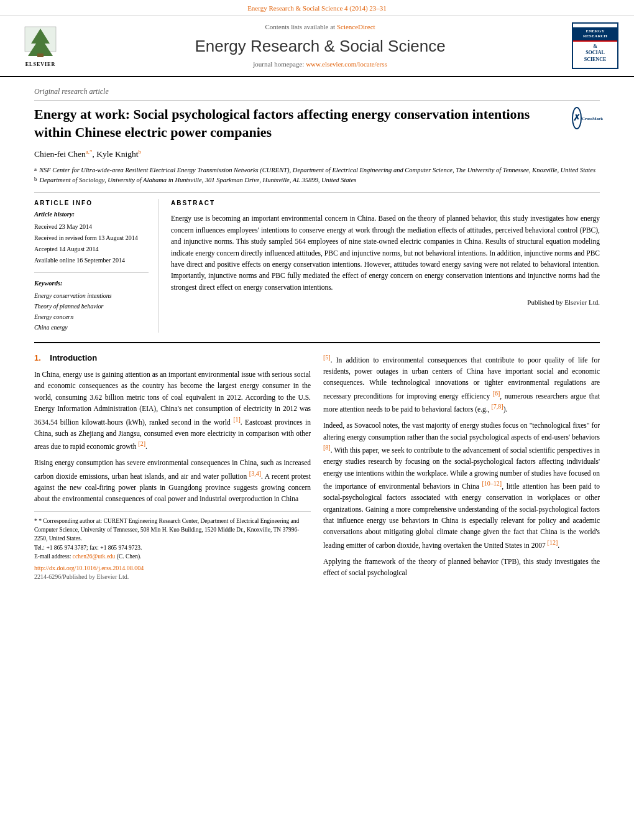 This screenshot has height=840, width=634. I want to click on right-para3: Applying the framework of the theory of …, so click(461, 567).